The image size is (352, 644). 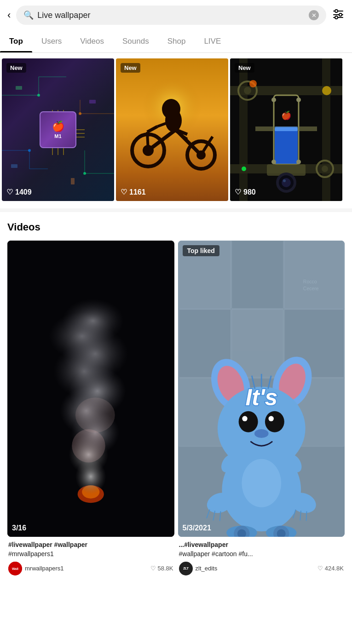 I want to click on author-left-stitch: ZLT zlt_edits, so click(x=198, y=569).